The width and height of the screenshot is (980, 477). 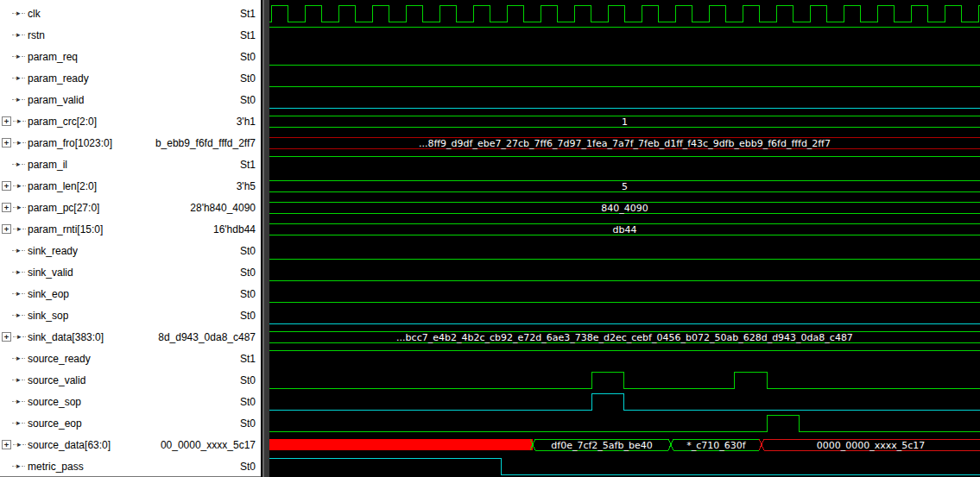 I want to click on signal-name: sink_ready, so click(x=53, y=251).